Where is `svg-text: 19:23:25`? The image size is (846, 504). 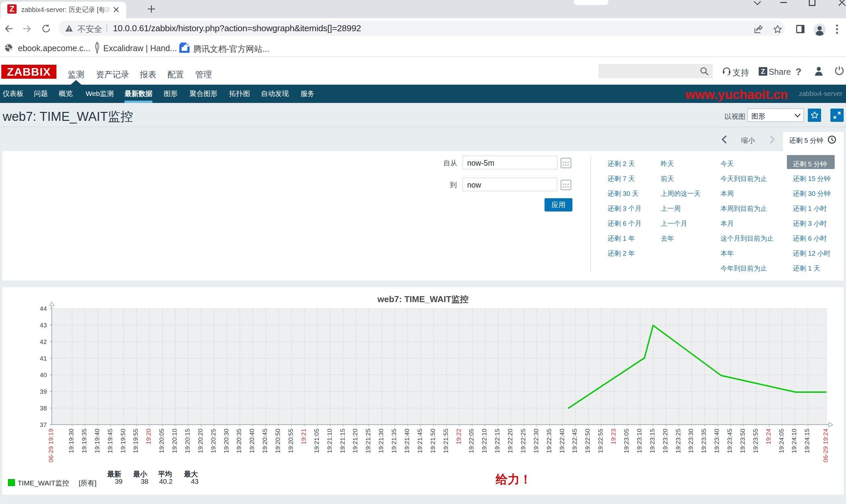 svg-text: 19:23:25 is located at coordinates (678, 441).